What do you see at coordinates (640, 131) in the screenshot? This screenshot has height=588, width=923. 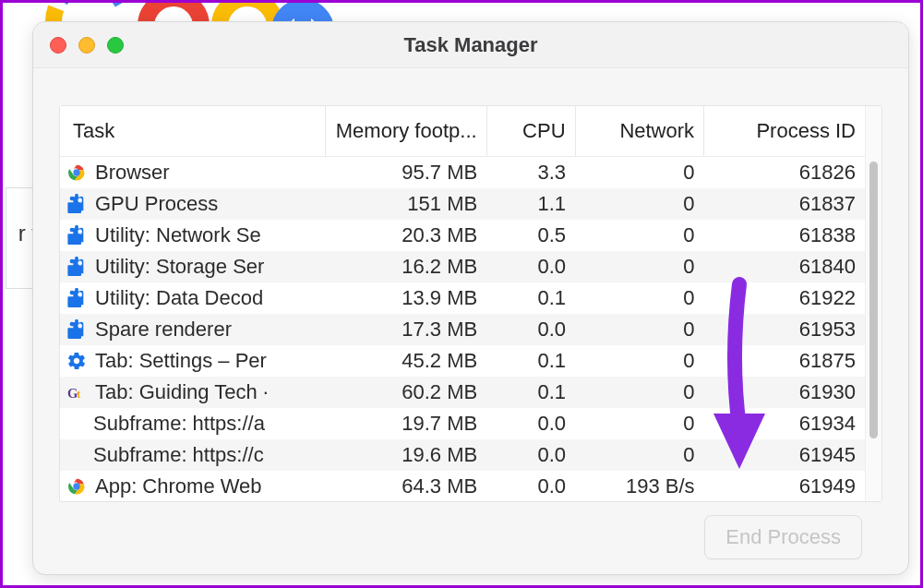 I see `column-header-network: Network` at bounding box center [640, 131].